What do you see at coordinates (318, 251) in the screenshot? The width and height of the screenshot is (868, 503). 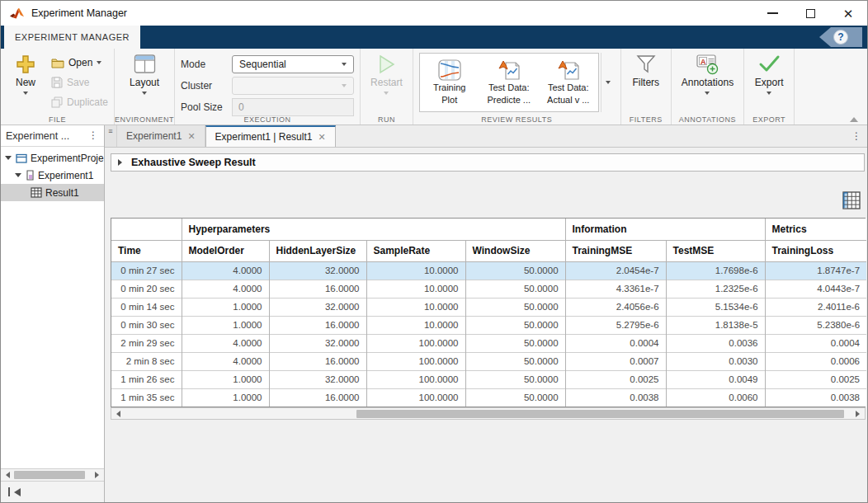 I see `column-header: HiddenLayerSize` at bounding box center [318, 251].